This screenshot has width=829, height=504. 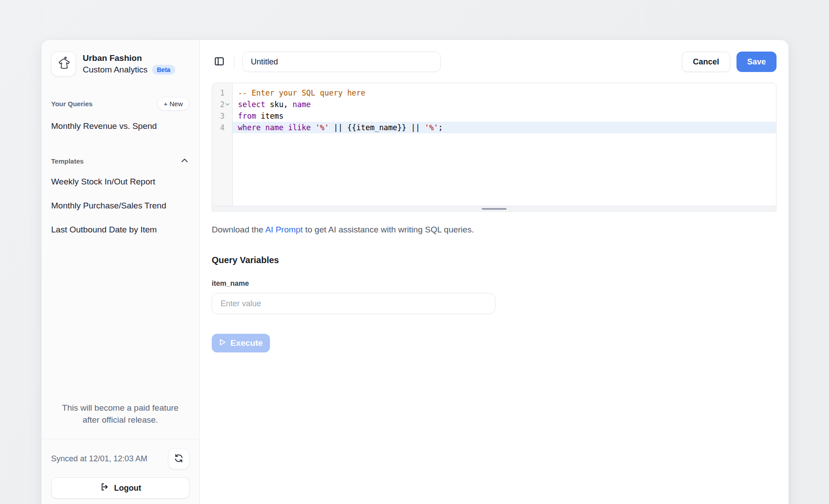 What do you see at coordinates (504, 116) in the screenshot?
I see `code-line: from items` at bounding box center [504, 116].